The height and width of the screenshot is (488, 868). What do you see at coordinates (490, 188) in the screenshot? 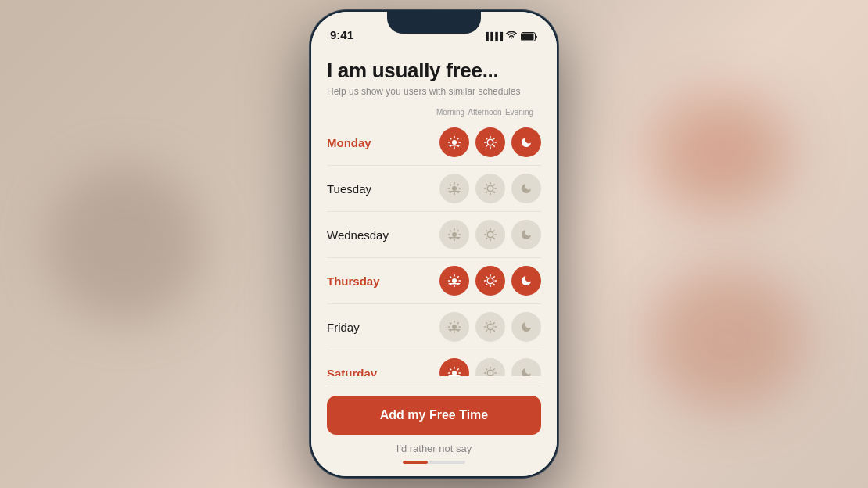
I see `afternoon-button-tuesday` at bounding box center [490, 188].